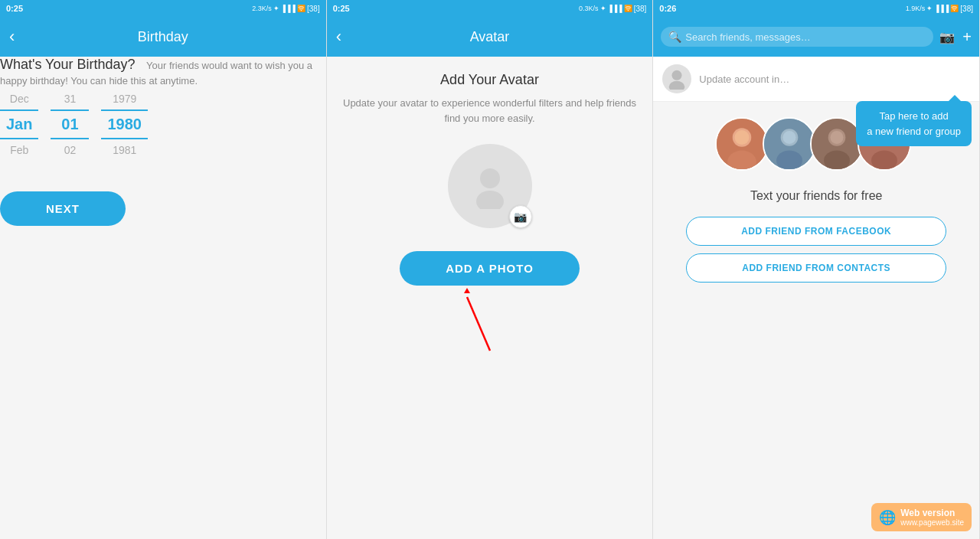 This screenshot has width=980, height=539. Describe the element at coordinates (744, 80) in the screenshot. I see `update-account-text: Update account in…` at that location.